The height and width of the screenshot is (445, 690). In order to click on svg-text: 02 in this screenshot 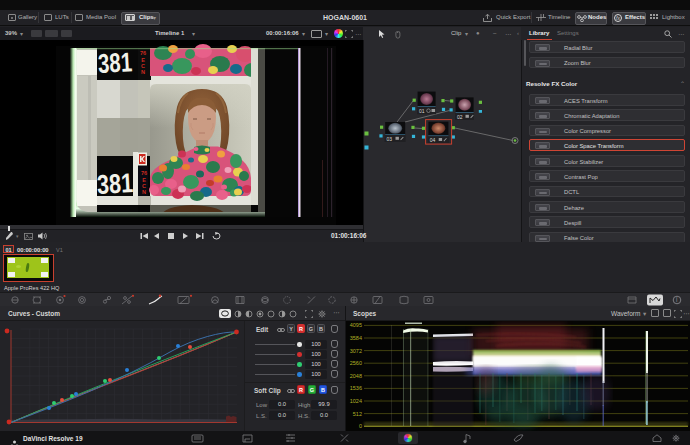, I will do `click(460, 117)`.